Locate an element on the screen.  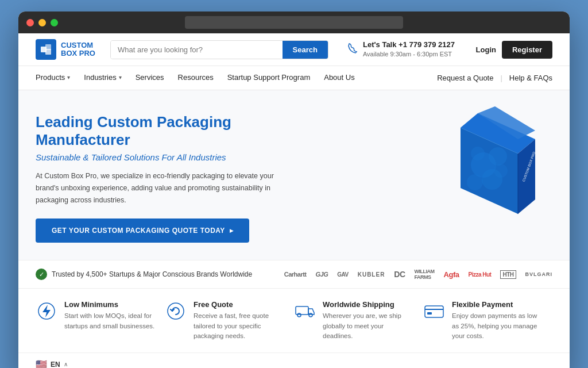
bolt-icon is located at coordinates (47, 311).